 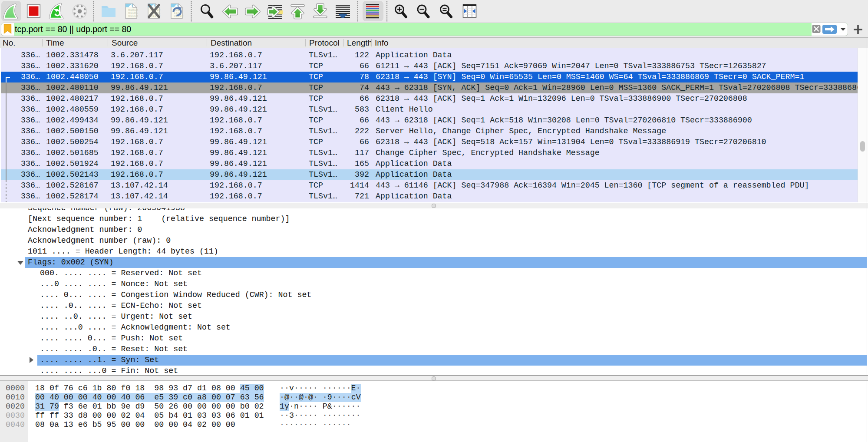 What do you see at coordinates (133, 16) in the screenshot?
I see `svg-text: 01110` at bounding box center [133, 16].